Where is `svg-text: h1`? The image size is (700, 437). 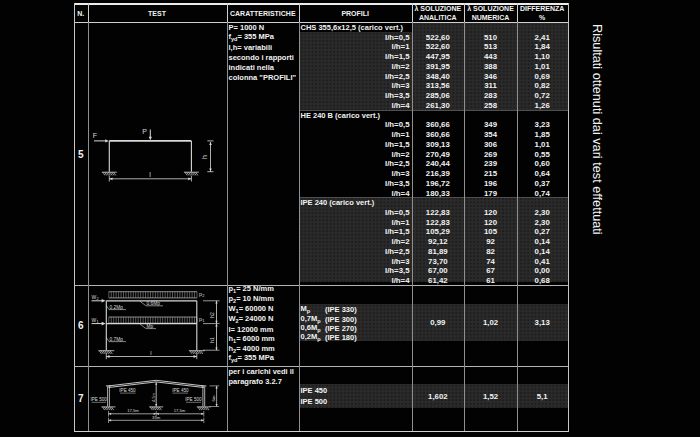
svg-text: h1 is located at coordinates (212, 340).